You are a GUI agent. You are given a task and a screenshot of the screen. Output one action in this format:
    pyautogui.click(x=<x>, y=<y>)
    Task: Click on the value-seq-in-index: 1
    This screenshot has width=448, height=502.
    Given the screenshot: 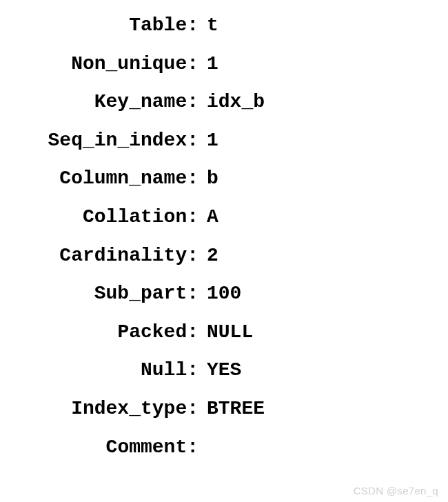 What is the action you would take?
    pyautogui.click(x=212, y=141)
    